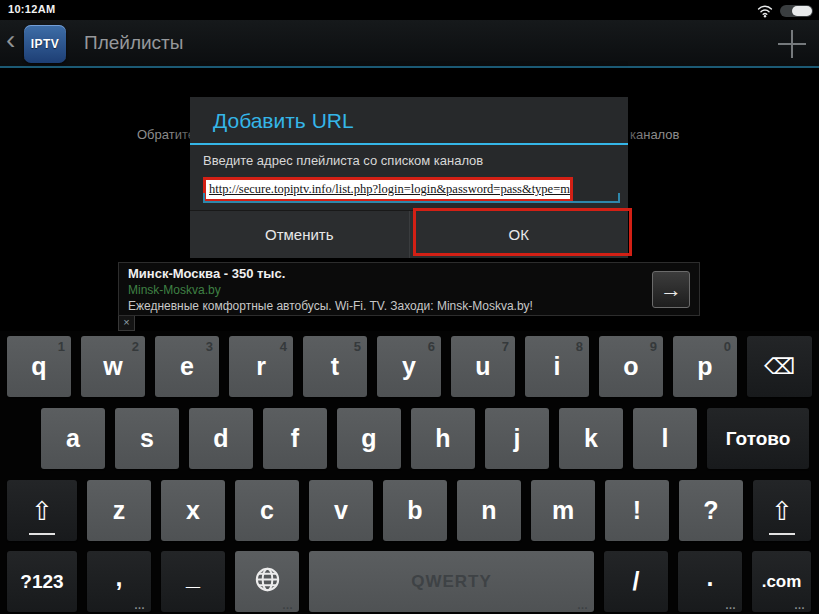 The image size is (819, 614). Describe the element at coordinates (631, 366) in the screenshot. I see `key-o: o9` at that location.